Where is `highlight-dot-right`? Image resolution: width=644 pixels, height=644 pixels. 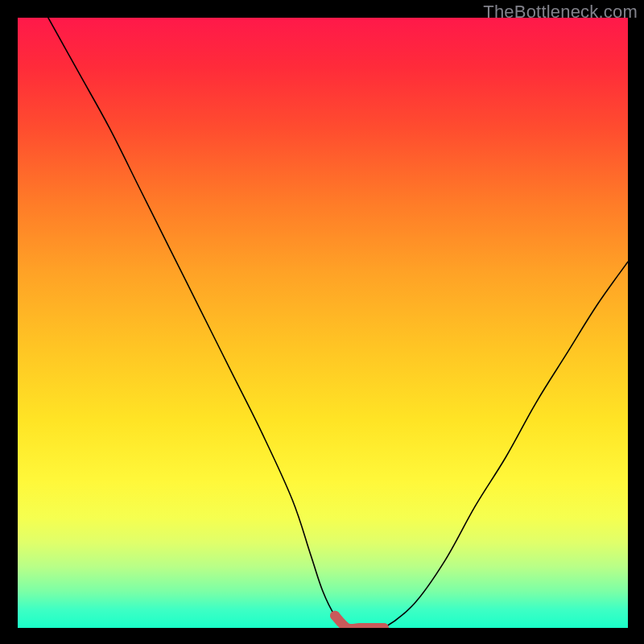
highlight-dot-right is located at coordinates (384, 625).